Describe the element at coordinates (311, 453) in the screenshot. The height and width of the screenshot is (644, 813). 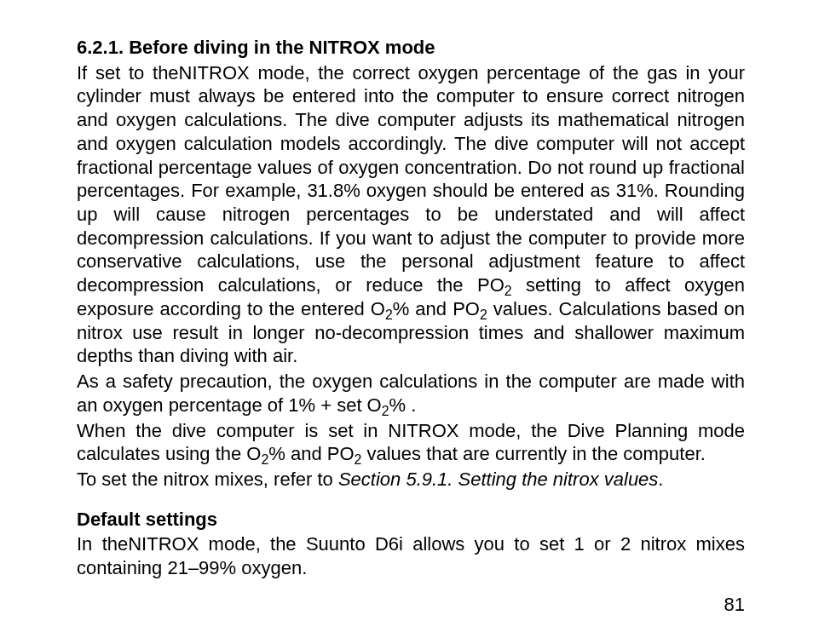
I see `para3-text-b: % and PO` at that location.